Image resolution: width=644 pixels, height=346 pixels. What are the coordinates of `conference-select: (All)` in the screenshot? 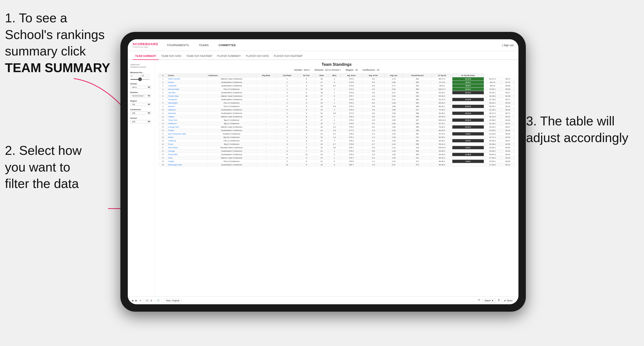 It's located at (140, 113).